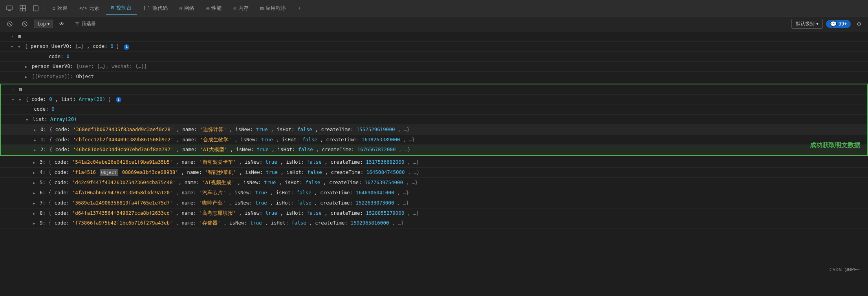 The width and height of the screenshot is (868, 296). I want to click on block-button, so click(25, 24).